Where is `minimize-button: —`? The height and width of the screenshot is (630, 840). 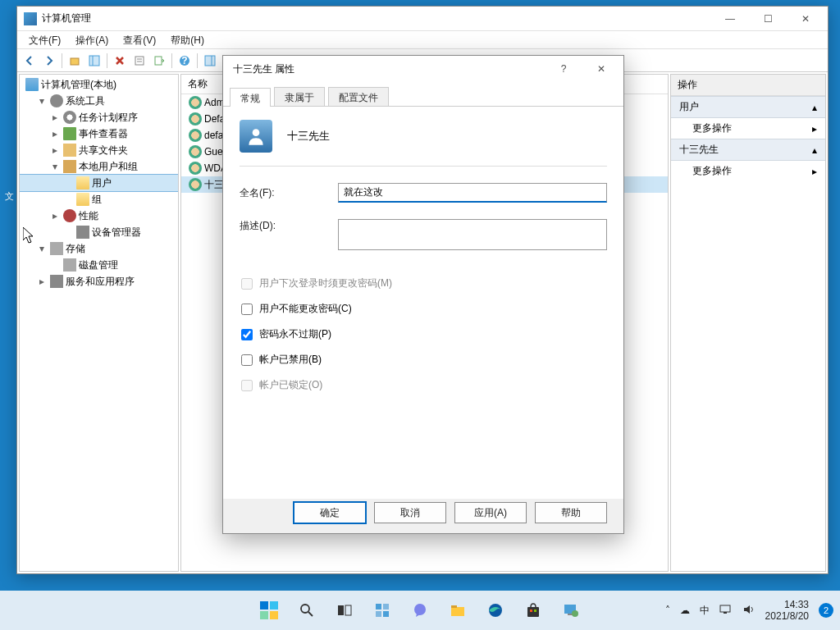 minimize-button: — is located at coordinates (730, 19).